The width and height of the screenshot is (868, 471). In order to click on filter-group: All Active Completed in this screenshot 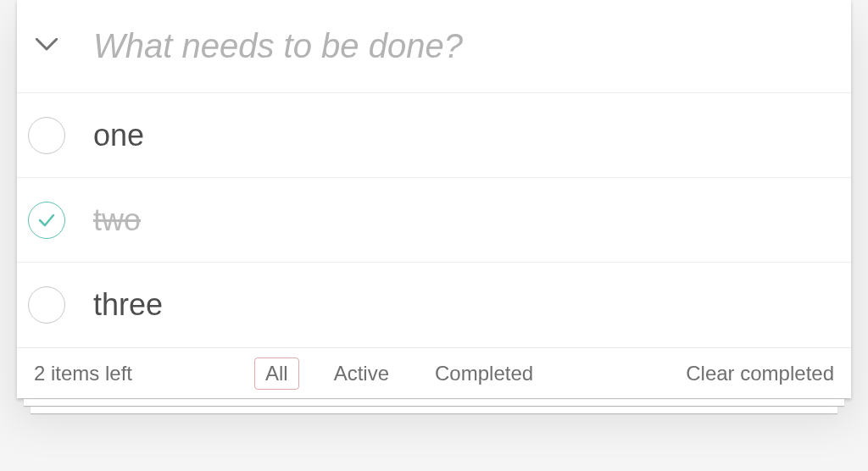, I will do `click(470, 374)`.